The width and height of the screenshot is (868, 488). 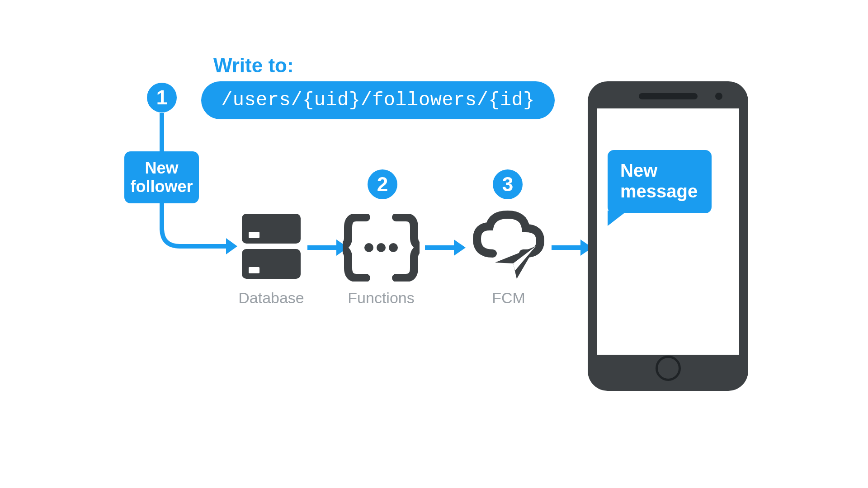 What do you see at coordinates (328, 248) in the screenshot?
I see `arrow-database-to-functions` at bounding box center [328, 248].